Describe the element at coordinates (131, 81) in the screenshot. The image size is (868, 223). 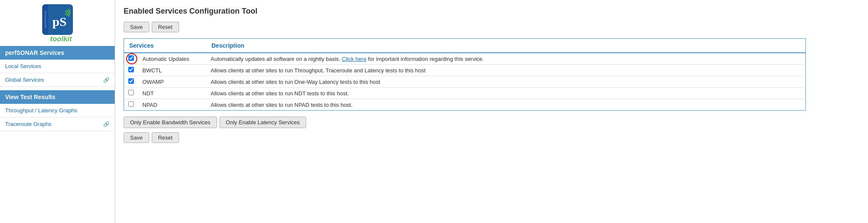
I see `checkbox-owamp` at that location.